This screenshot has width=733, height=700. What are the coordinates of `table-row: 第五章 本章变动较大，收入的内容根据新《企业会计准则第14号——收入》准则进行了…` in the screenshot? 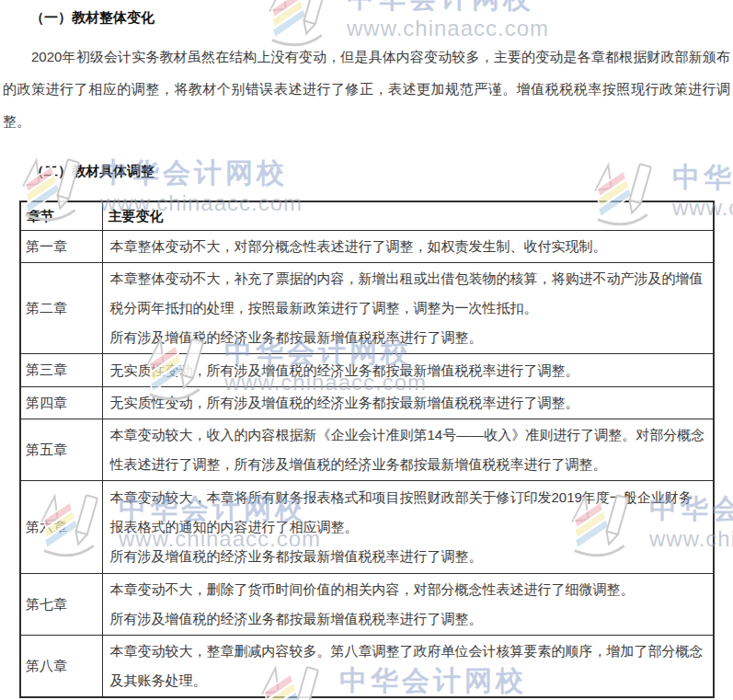 It's located at (367, 451).